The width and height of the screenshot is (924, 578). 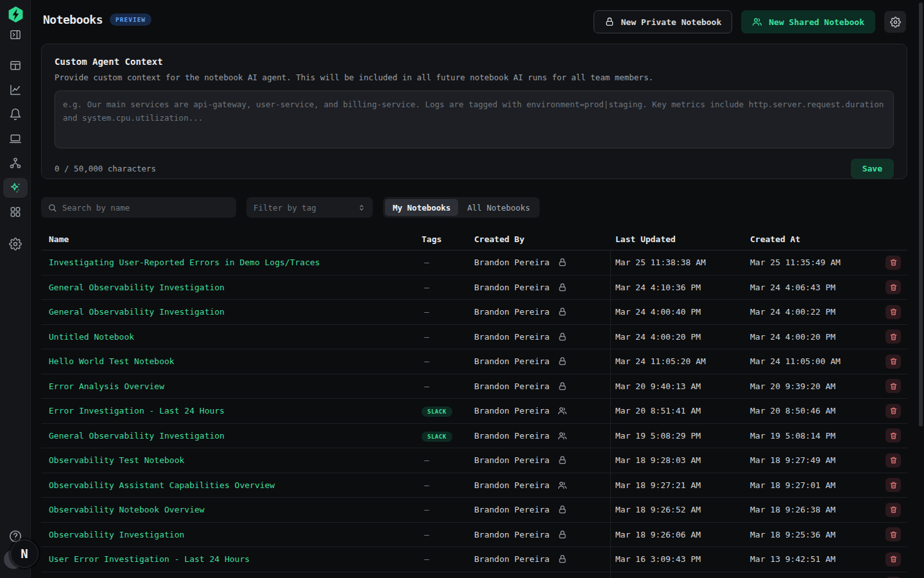 I want to click on last-updated-value: Mar 20 8:51:41 AM, so click(x=683, y=411).